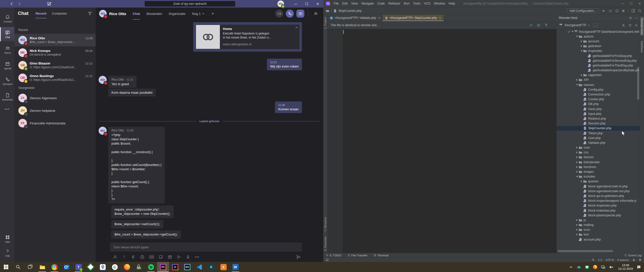  What do you see at coordinates (133, 257) in the screenshot?
I see `attach-icon` at bounding box center [133, 257].